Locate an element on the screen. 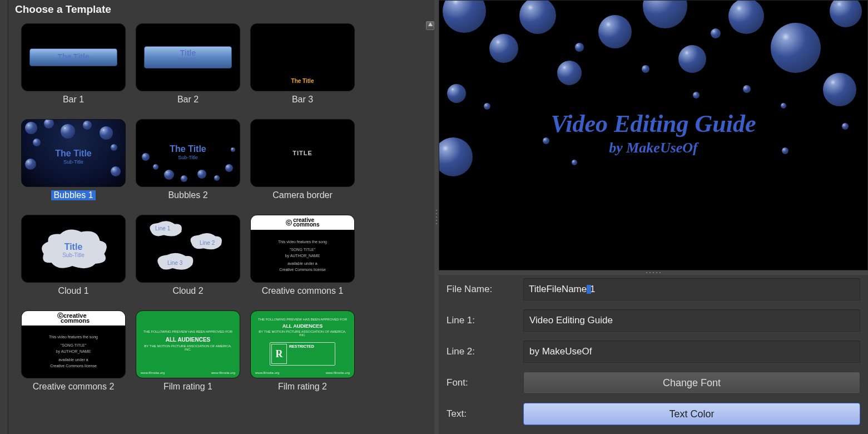 The height and width of the screenshot is (434, 868). font-label: Font: is located at coordinates (483, 383).